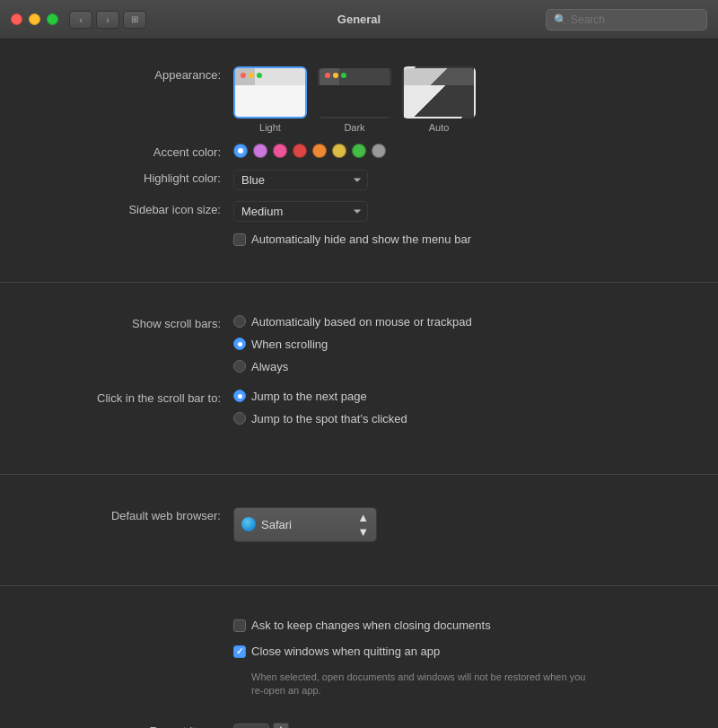 The image size is (718, 728). I want to click on scroll-always-radio, so click(240, 366).